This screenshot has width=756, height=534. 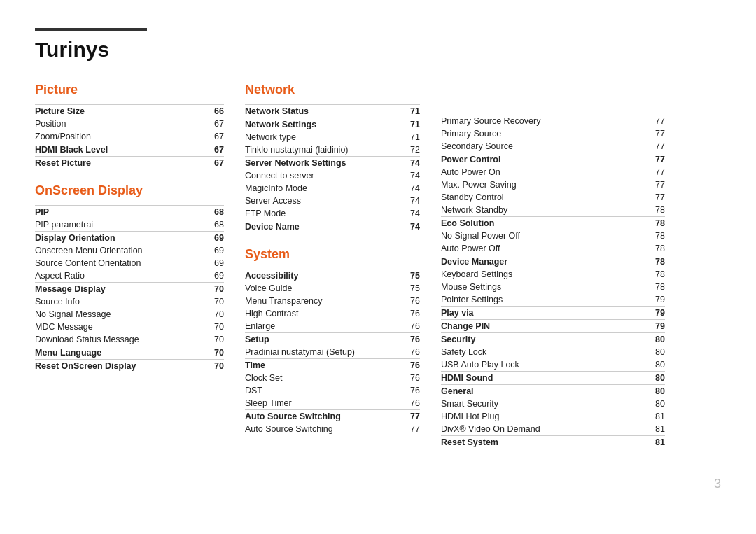 I want to click on table-row: Network Settings71, so click(x=332, y=125).